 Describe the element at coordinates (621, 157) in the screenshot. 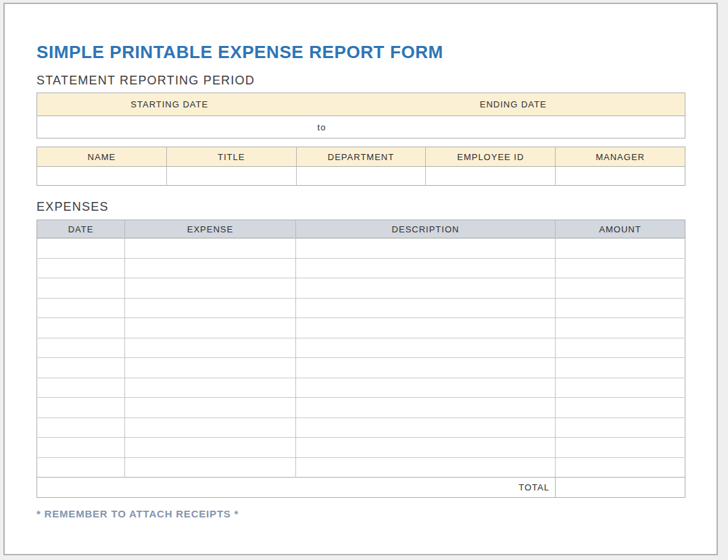

I see `employee-header-4: MANAGER` at that location.